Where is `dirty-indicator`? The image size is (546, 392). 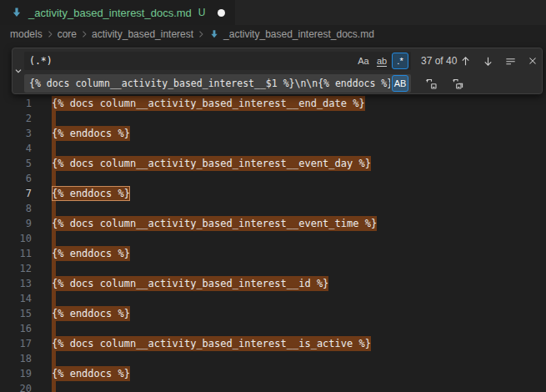
dirty-indicator is located at coordinates (222, 13).